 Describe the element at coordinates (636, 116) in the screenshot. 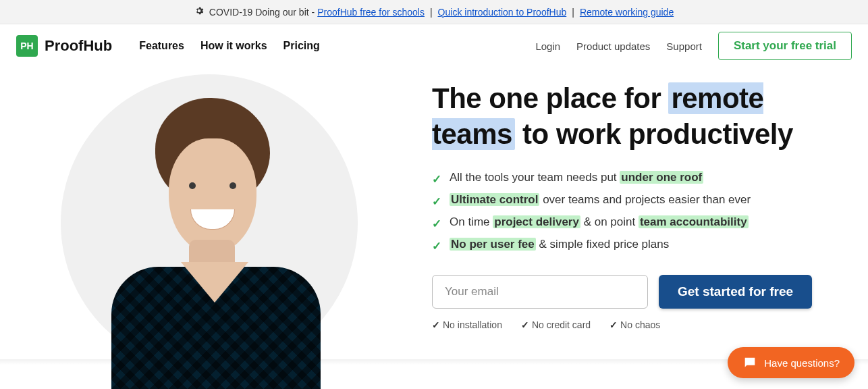

I see `hero-headline: The one place for remote teams to work p…` at that location.